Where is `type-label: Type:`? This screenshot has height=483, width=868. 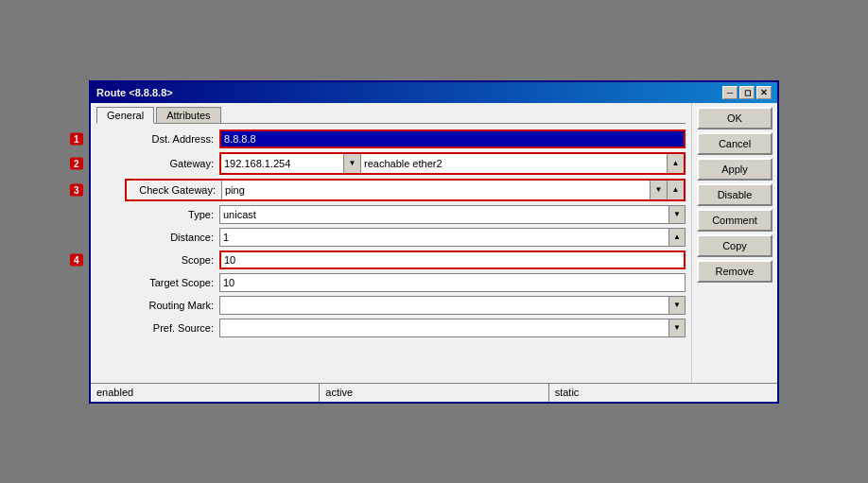 type-label: Type: is located at coordinates (172, 215).